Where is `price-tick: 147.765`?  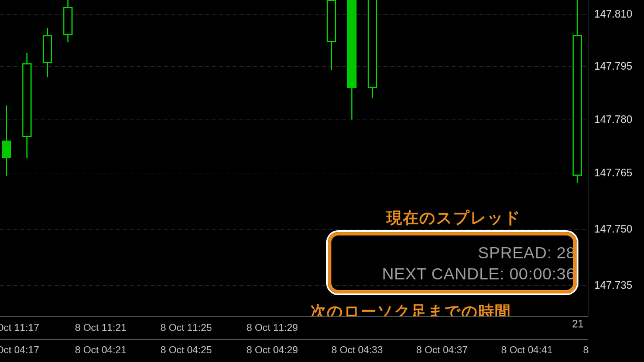
price-tick: 147.765 is located at coordinates (614, 173).